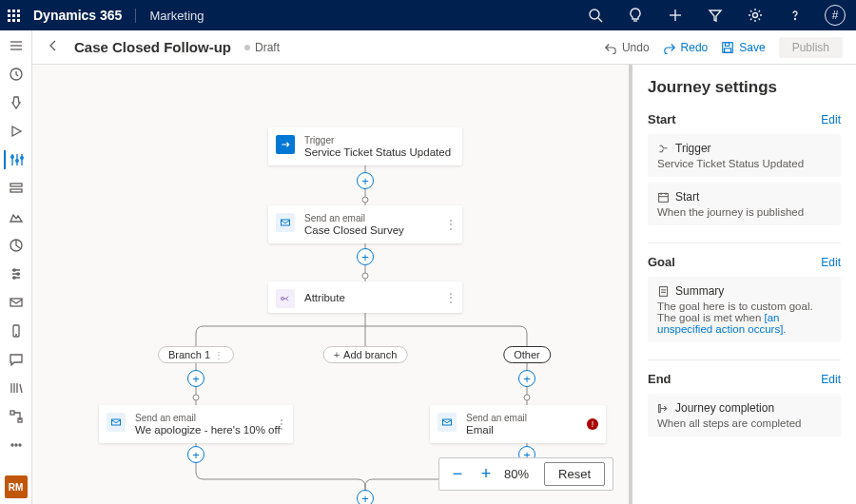 The image size is (856, 504). What do you see at coordinates (593, 424) in the screenshot?
I see `warning-icon: !` at bounding box center [593, 424].